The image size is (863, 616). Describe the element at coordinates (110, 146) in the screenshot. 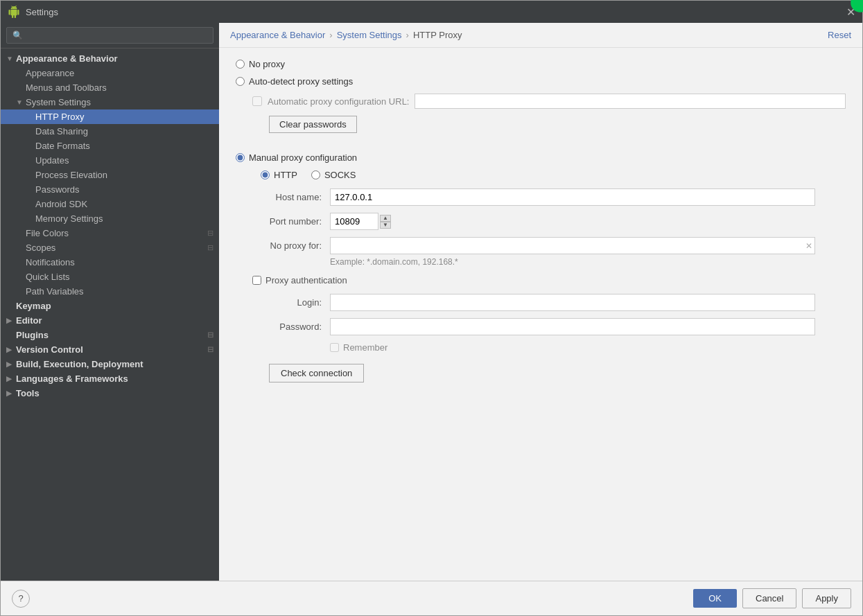

I see `sidebar-item-date-formats: Date Formats` at that location.